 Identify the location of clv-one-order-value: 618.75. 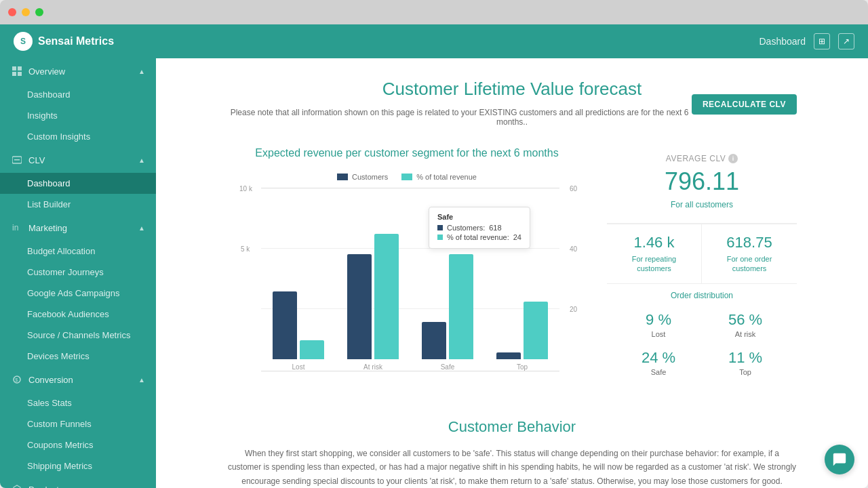
(749, 243).